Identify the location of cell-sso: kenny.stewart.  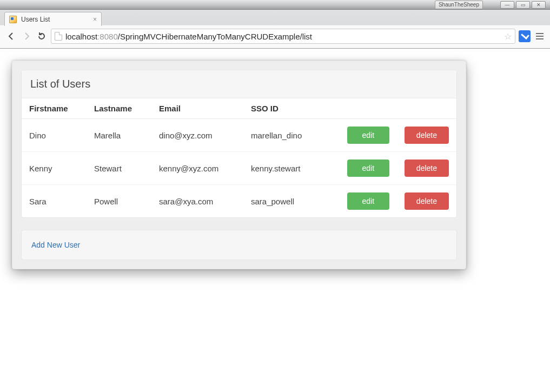
(291, 169).